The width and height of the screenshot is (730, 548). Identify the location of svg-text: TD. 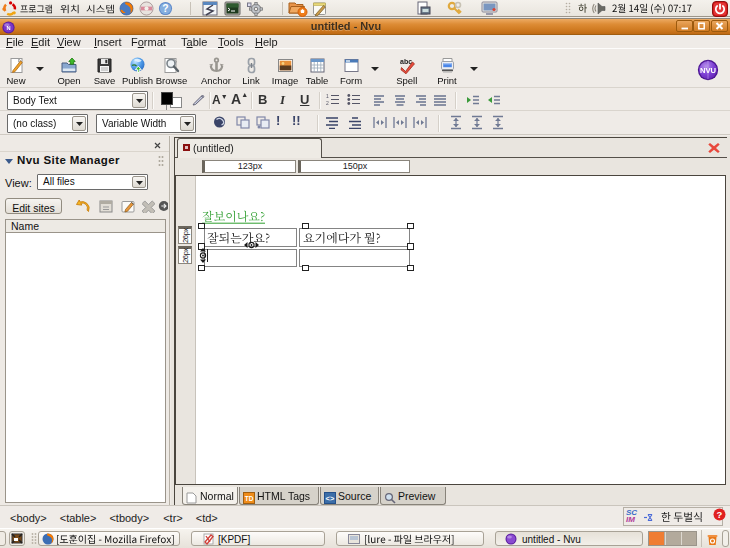
(250, 498).